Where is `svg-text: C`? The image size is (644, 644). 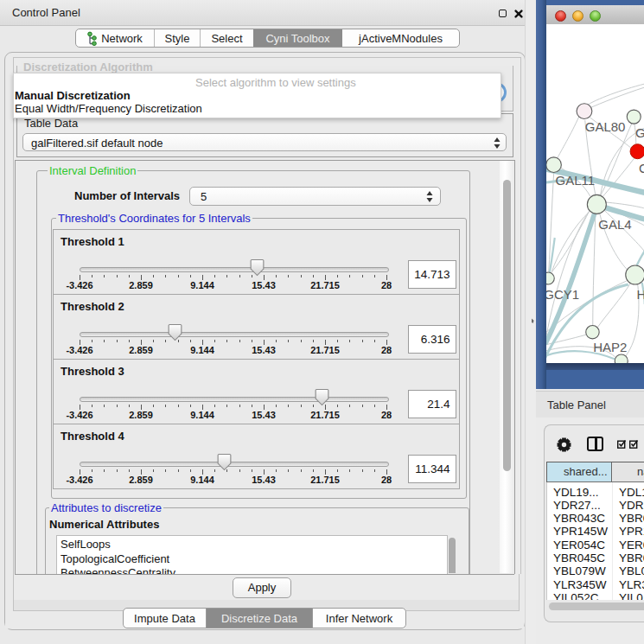 svg-text: C is located at coordinates (641, 168).